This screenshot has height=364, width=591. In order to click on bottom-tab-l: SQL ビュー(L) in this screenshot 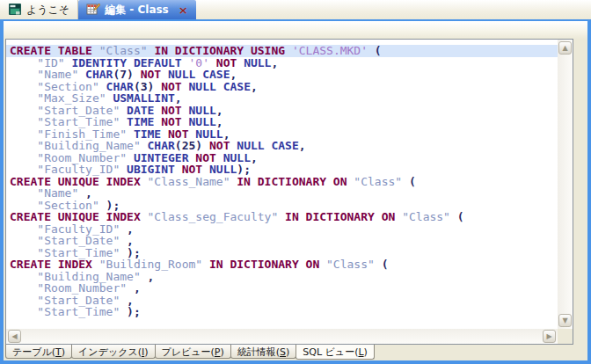, I will do `click(335, 352)`.